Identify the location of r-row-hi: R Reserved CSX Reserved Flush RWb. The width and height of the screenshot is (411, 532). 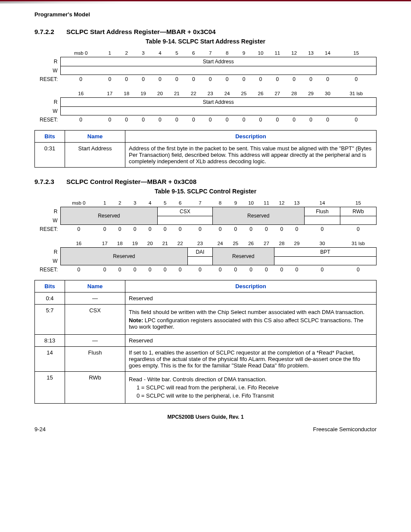
(206, 212).